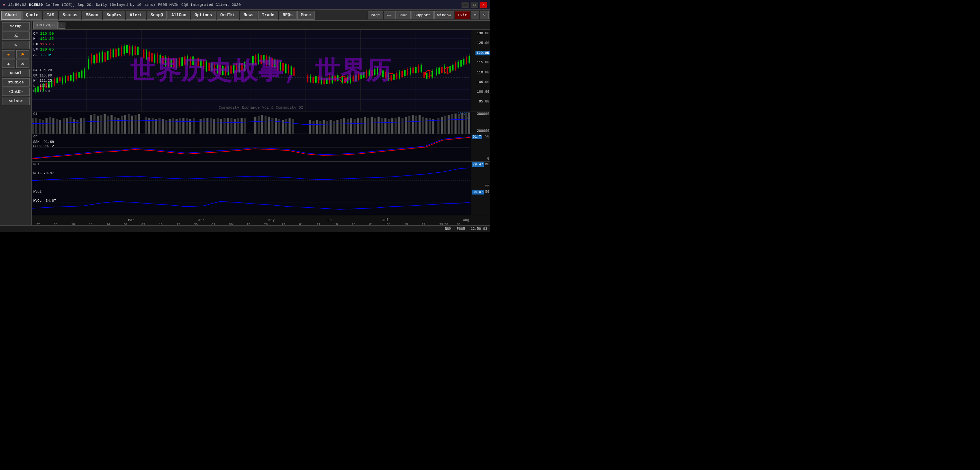 Image resolution: width=980 pixels, height=470 pixels. What do you see at coordinates (488, 159) in the screenshot?
I see `stoch-axis-0: 0` at bounding box center [488, 159].